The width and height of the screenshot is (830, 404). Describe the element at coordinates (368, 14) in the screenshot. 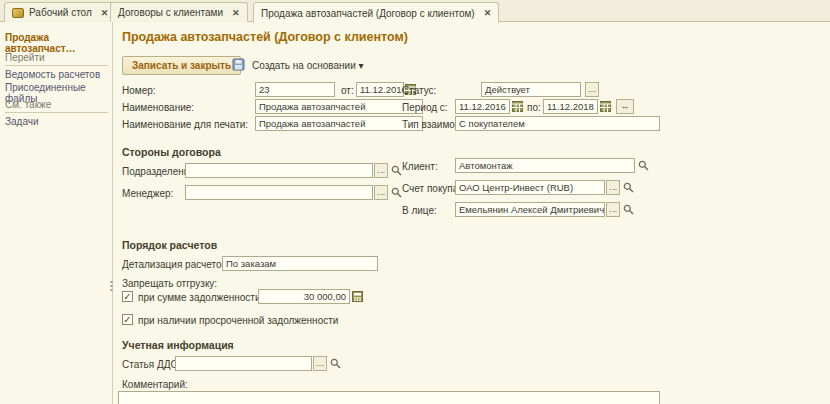

I see `tab-label: Продажа автозапчастей (Договор с клиенто…` at that location.